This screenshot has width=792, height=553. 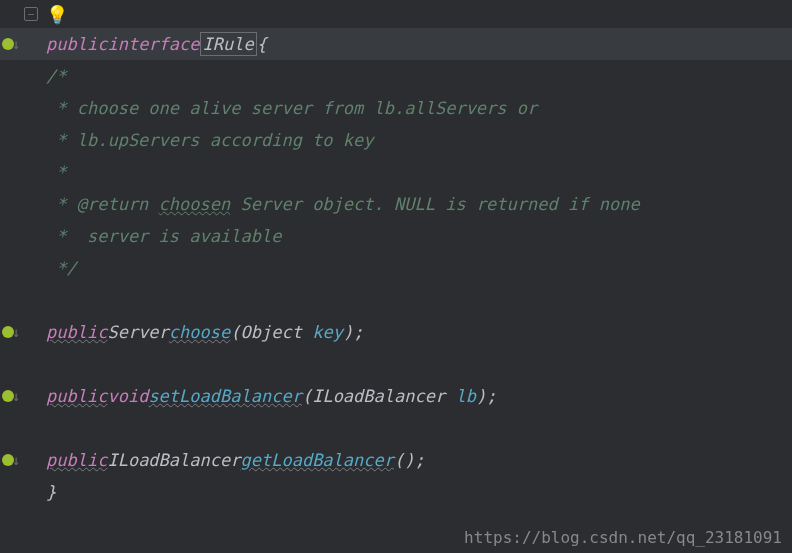 I want to click on brace: }, so click(x=51, y=492).